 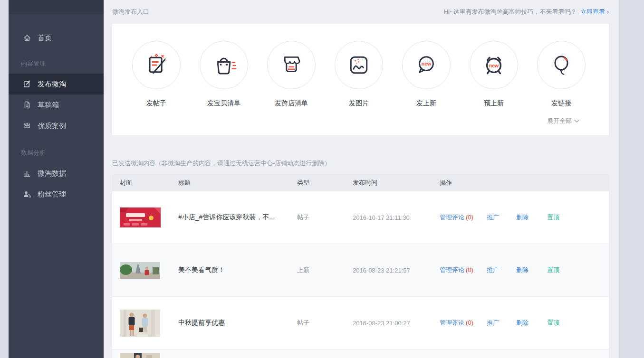 What do you see at coordinates (494, 74) in the screenshot?
I see `entry-pre-new-arrival: new 预上新` at bounding box center [494, 74].